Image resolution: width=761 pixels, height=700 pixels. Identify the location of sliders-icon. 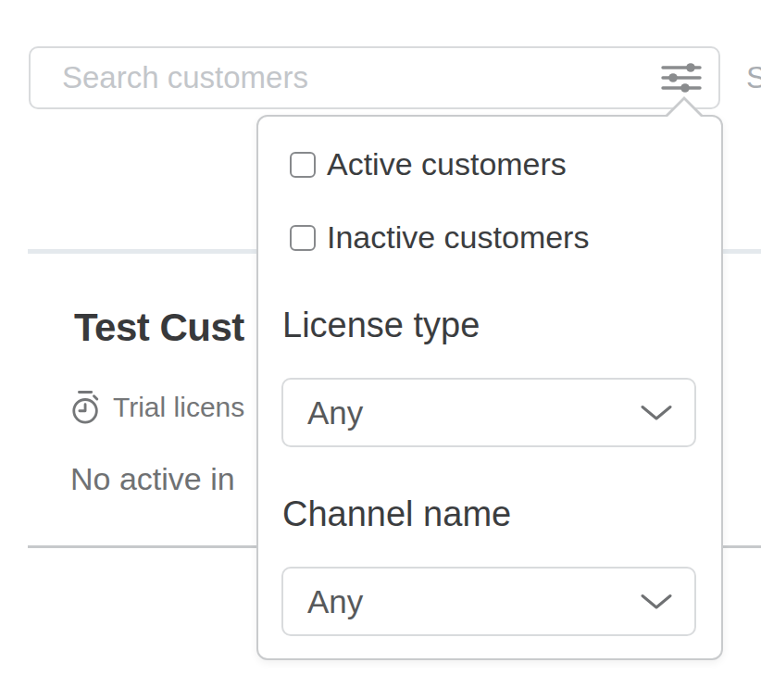
(681, 78).